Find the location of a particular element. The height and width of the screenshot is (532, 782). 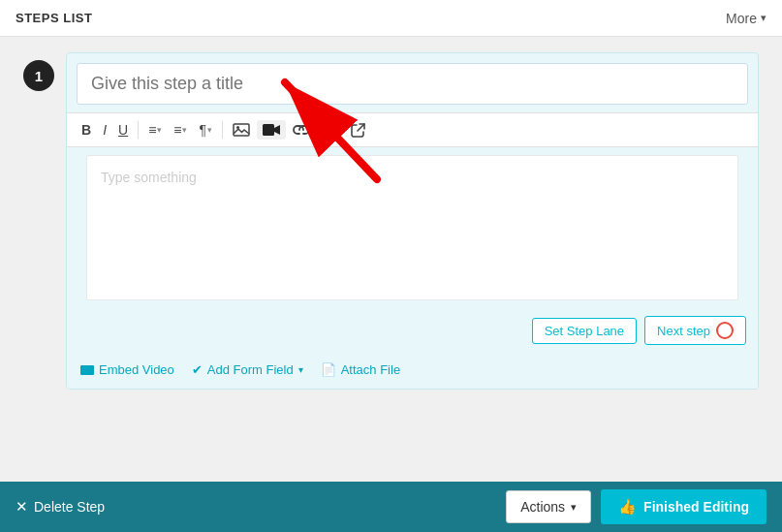

image-icon is located at coordinates (241, 130).